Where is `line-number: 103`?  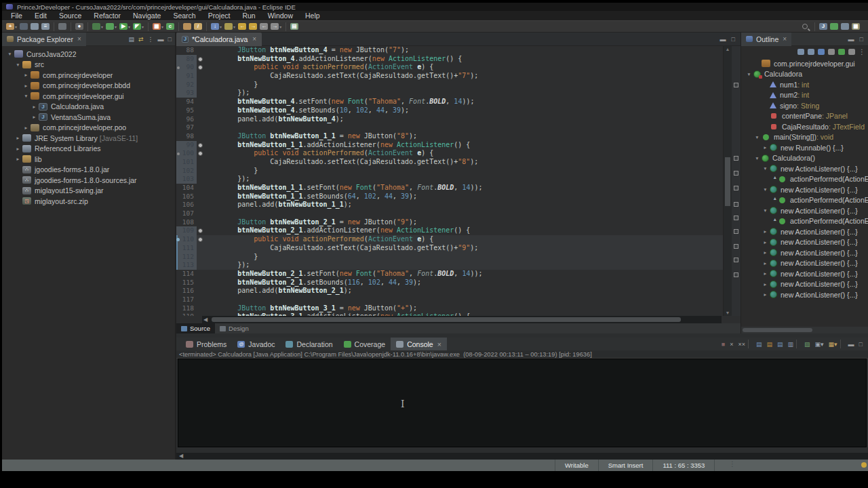 line-number: 103 is located at coordinates (186, 179).